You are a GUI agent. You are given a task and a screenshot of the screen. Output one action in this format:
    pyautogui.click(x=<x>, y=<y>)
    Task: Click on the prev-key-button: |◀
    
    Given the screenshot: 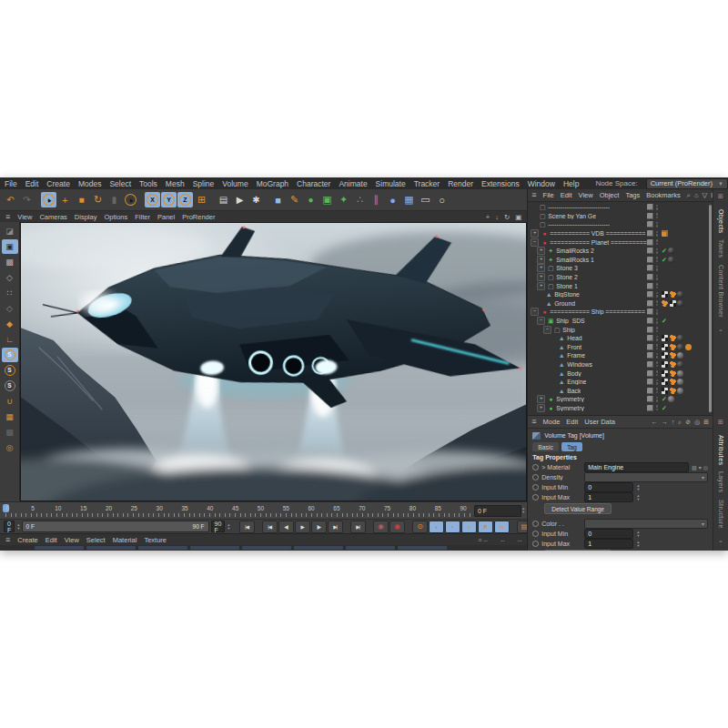 What is the action you would take?
    pyautogui.click(x=269, y=527)
    